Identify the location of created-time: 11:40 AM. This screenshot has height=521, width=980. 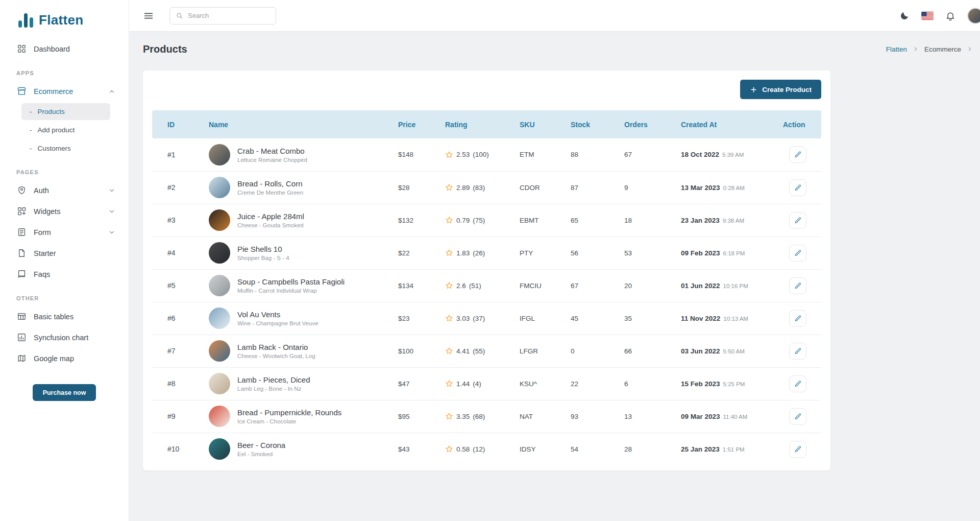
(736, 417).